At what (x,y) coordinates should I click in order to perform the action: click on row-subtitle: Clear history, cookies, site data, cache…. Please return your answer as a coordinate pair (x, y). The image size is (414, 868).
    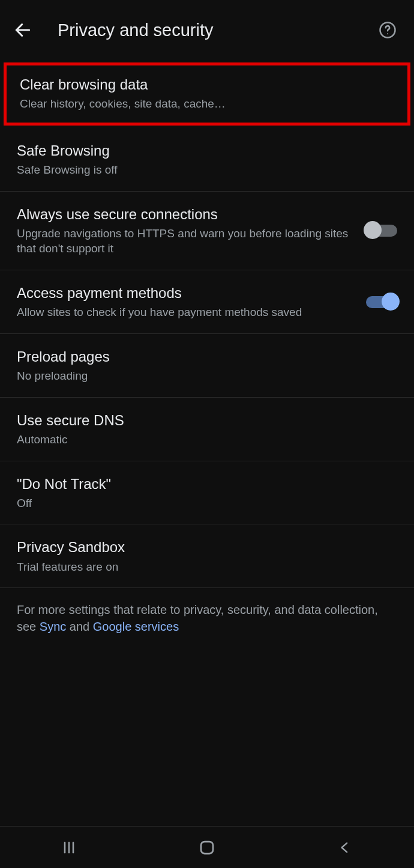
    Looking at the image, I should click on (207, 104).